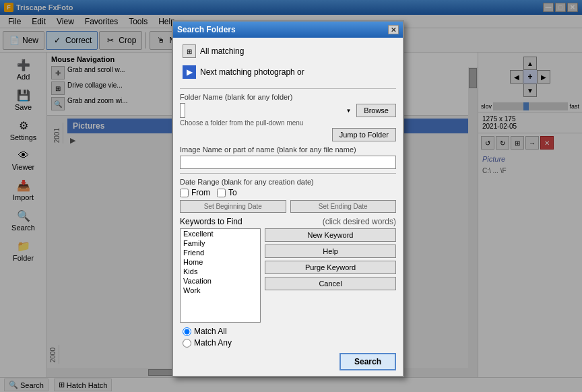  I want to click on cancel-button: Cancel, so click(330, 284).